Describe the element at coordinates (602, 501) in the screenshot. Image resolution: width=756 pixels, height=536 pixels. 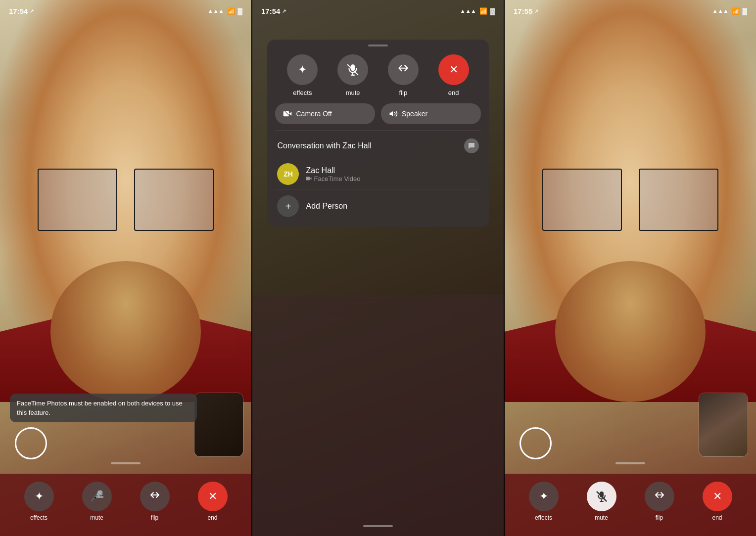
I see `mute-button-3: mute` at that location.